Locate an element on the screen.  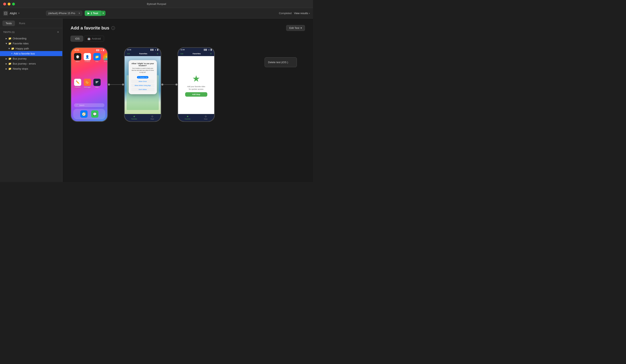
safari-dock-icon: 🧭 is located at coordinates (84, 114).